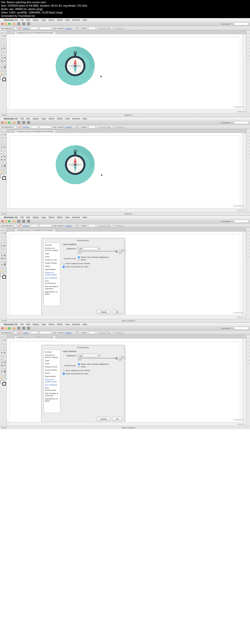 This screenshot has width=250, height=644. What do you see at coordinates (5, 48) in the screenshot?
I see `eraser-tool: ◧` at bounding box center [5, 48].